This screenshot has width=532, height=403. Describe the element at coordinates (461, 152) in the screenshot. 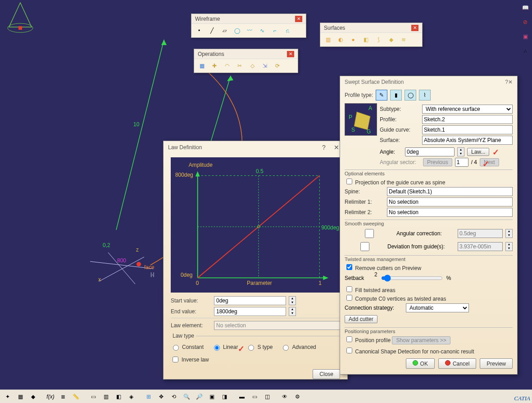

I see `angle-spinner: ▲▼` at that location.